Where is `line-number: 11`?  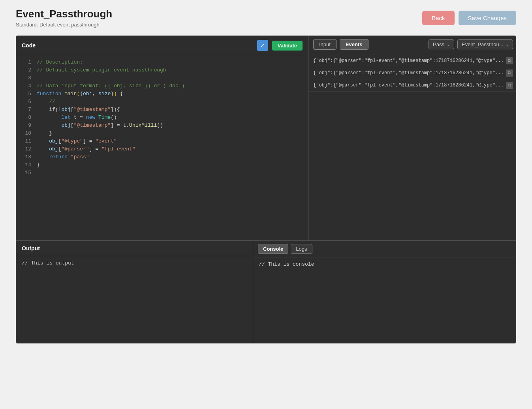 line-number: 11 is located at coordinates (26, 142).